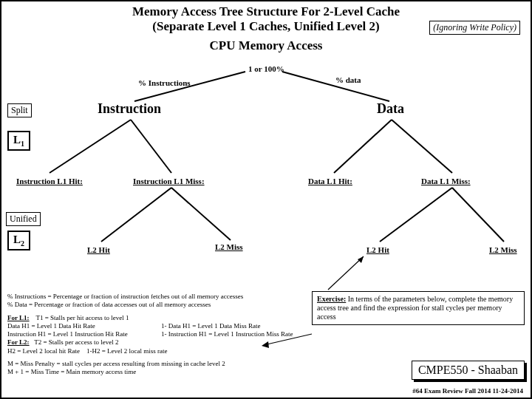 This screenshot has height=399, width=532. I want to click on data-l1-hit: Data L1 Hit:, so click(330, 181).